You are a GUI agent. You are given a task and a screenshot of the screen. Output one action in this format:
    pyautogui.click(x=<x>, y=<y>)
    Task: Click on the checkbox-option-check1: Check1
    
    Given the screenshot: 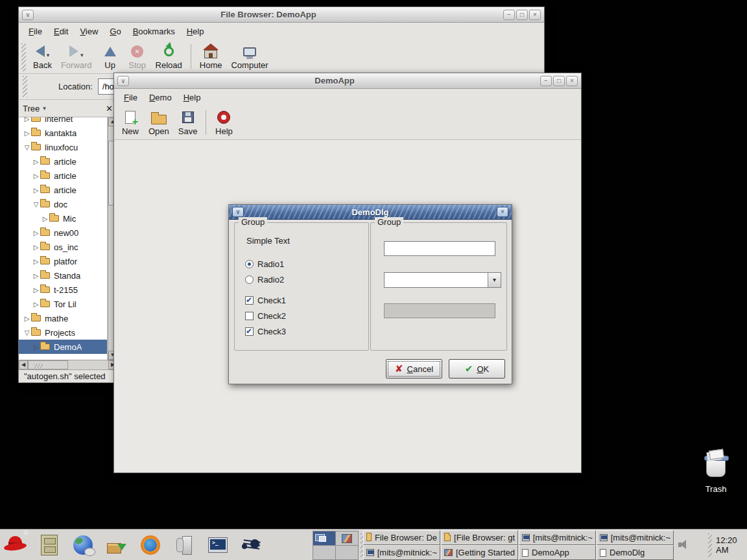 What is the action you would take?
    pyautogui.click(x=266, y=300)
    